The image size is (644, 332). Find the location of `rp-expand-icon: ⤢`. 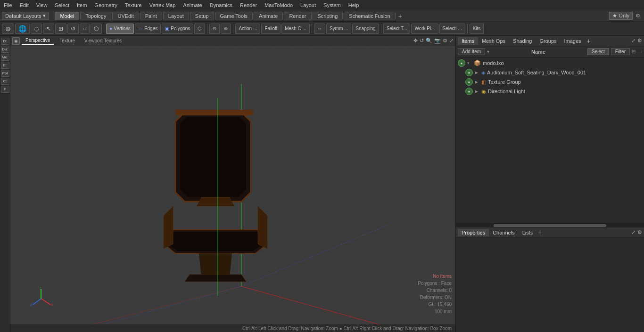

rp-expand-icon: ⤢ is located at coordinates (634, 40).